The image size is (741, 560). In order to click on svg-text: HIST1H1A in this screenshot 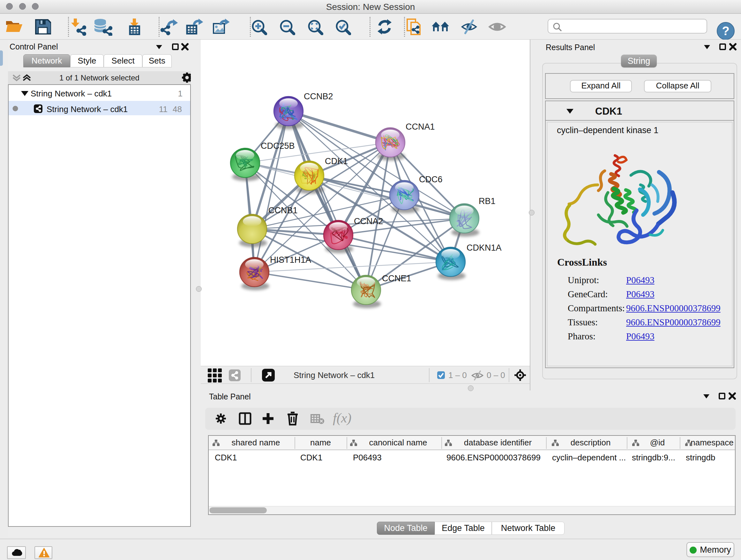, I will do `click(291, 260)`.